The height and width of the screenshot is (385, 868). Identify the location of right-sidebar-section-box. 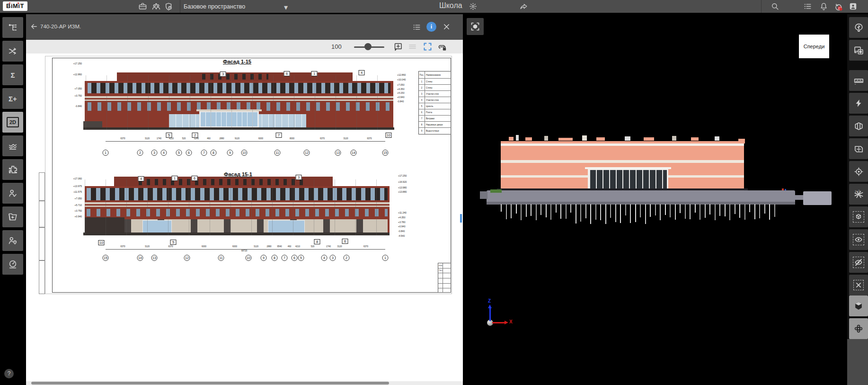
(859, 126).